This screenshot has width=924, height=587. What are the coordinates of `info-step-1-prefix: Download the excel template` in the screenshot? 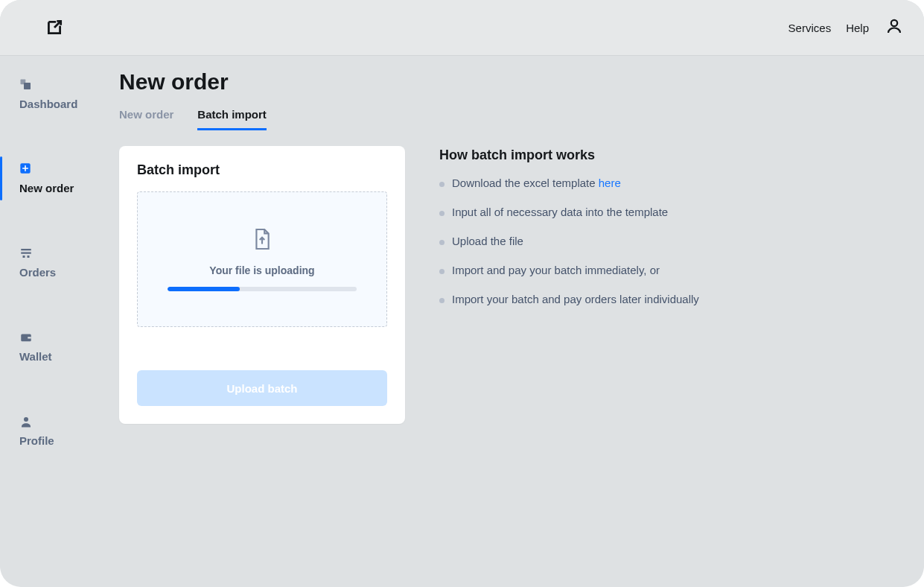 It's located at (526, 183).